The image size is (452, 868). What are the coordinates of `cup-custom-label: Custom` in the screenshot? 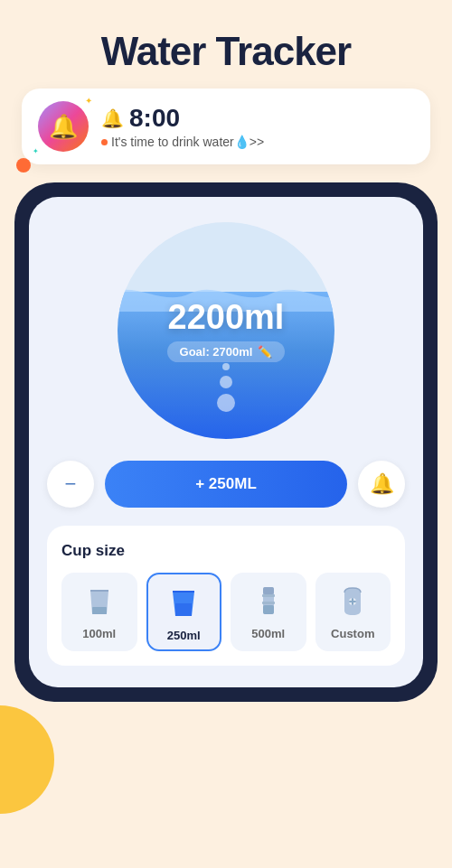 It's located at (353, 634).